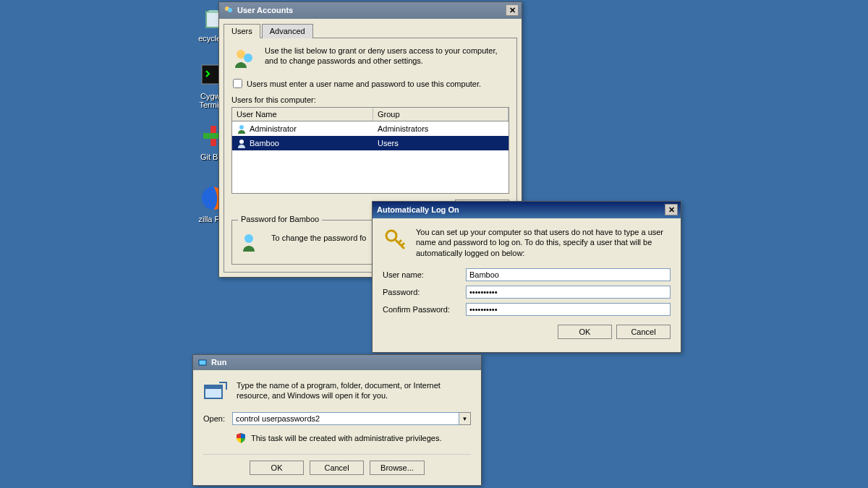  Describe the element at coordinates (242, 31) in the screenshot. I see `tab-users: Users` at that location.